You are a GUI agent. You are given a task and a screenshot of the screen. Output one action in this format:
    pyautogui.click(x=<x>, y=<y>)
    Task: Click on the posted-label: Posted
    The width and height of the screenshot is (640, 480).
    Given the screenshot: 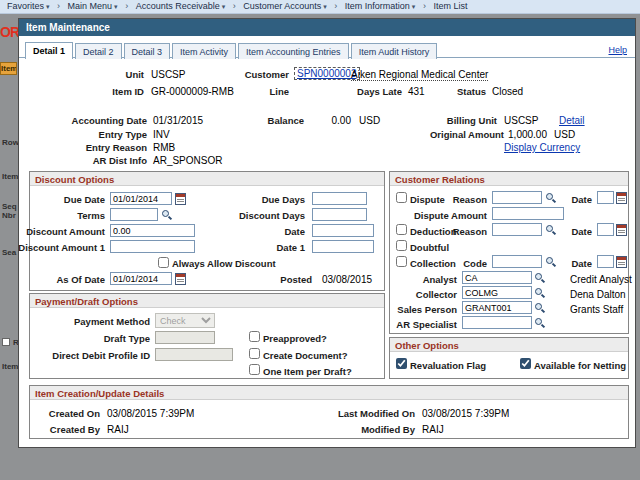 What is the action you would take?
    pyautogui.click(x=296, y=280)
    